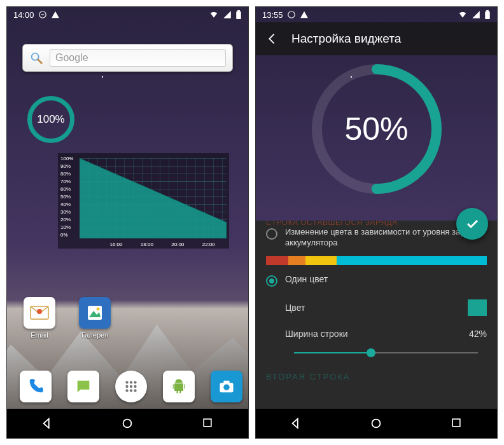 The image size is (504, 445). I want to click on option-single-label: Один цвет, so click(307, 279).